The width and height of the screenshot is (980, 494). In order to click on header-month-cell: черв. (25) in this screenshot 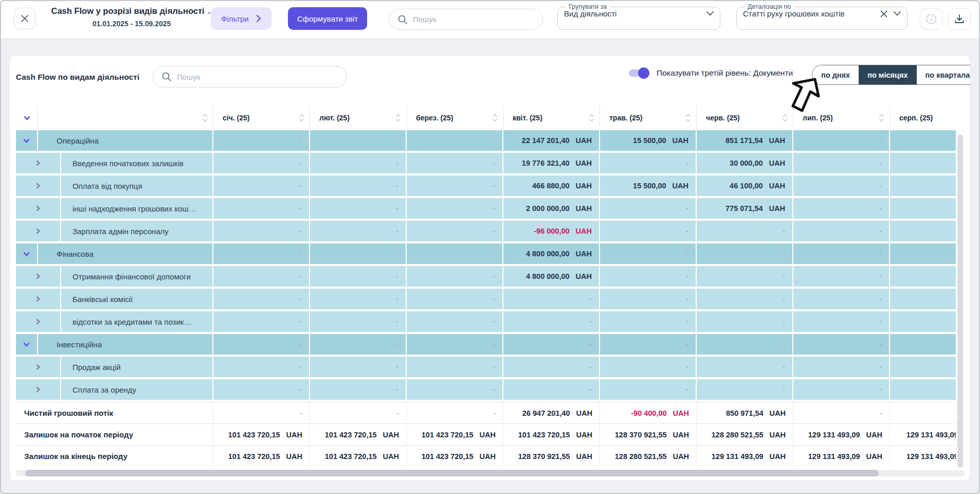, I will do `click(745, 118)`.